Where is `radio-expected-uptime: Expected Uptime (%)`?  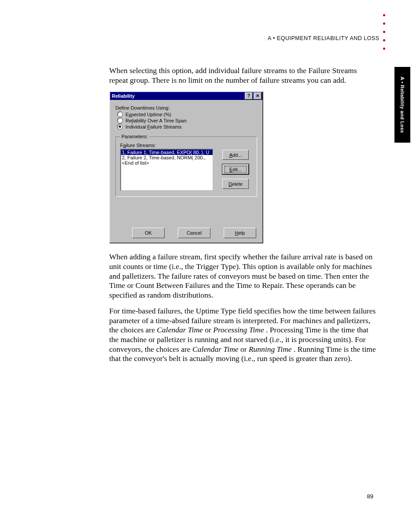 radio-expected-uptime: Expected Uptime (%) is located at coordinates (187, 114).